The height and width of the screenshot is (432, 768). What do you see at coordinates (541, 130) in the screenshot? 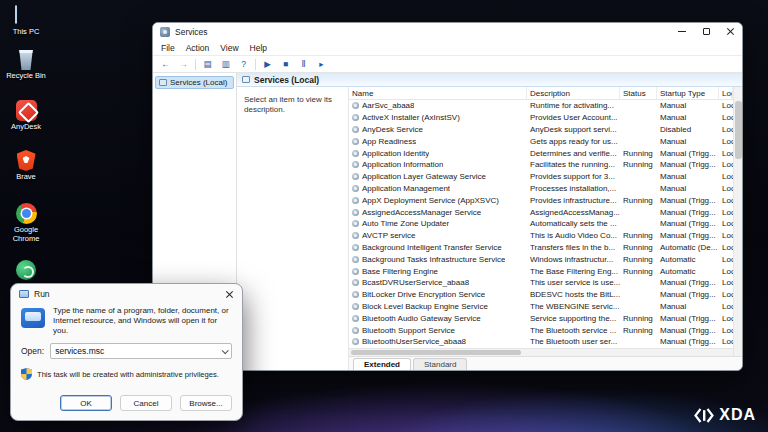
I see `service-row: AnyDesk Service AnyDesk support servi...…` at bounding box center [541, 130].